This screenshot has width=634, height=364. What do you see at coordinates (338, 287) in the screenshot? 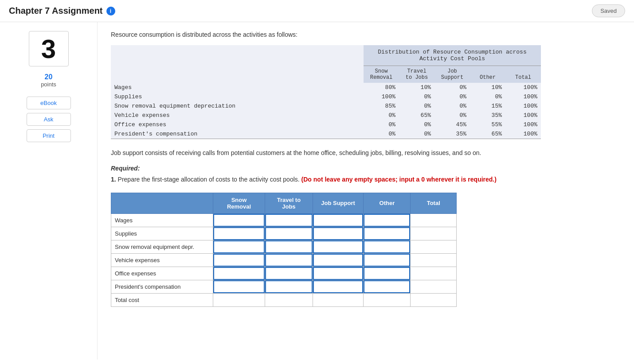
I see `input-cell-president-job` at bounding box center [338, 287].